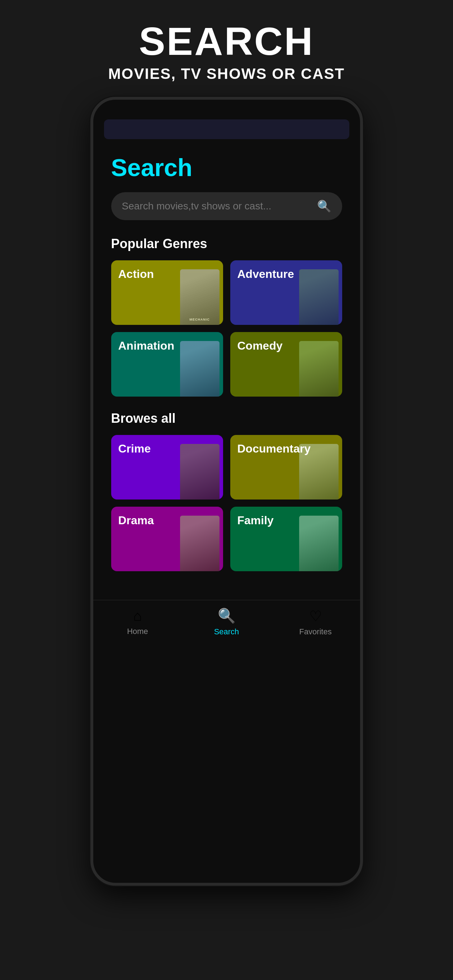 This screenshot has height=980, width=453. I want to click on nav-item-home: ⌂ Home, so click(138, 622).